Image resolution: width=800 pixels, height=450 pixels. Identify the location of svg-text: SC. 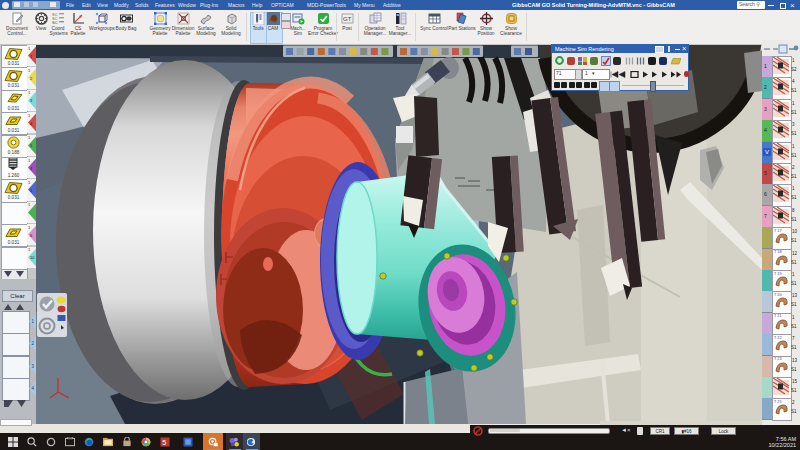
(55, 22).